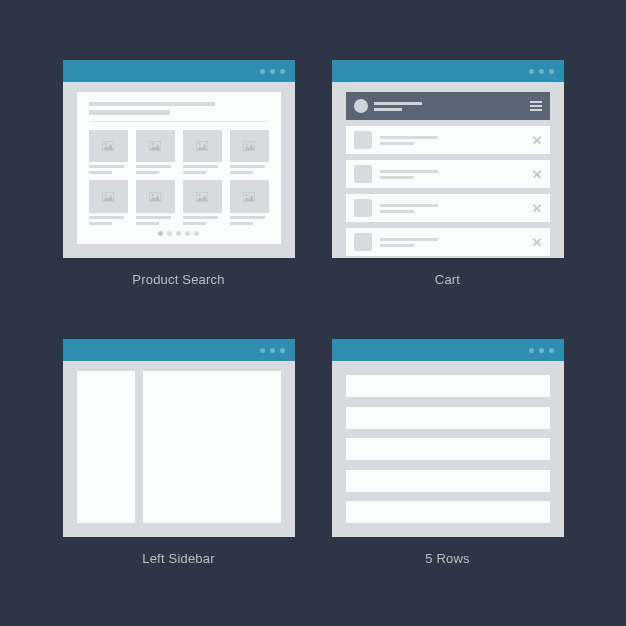 The image size is (626, 626). Describe the element at coordinates (179, 168) in the screenshot. I see `content-panel` at that location.